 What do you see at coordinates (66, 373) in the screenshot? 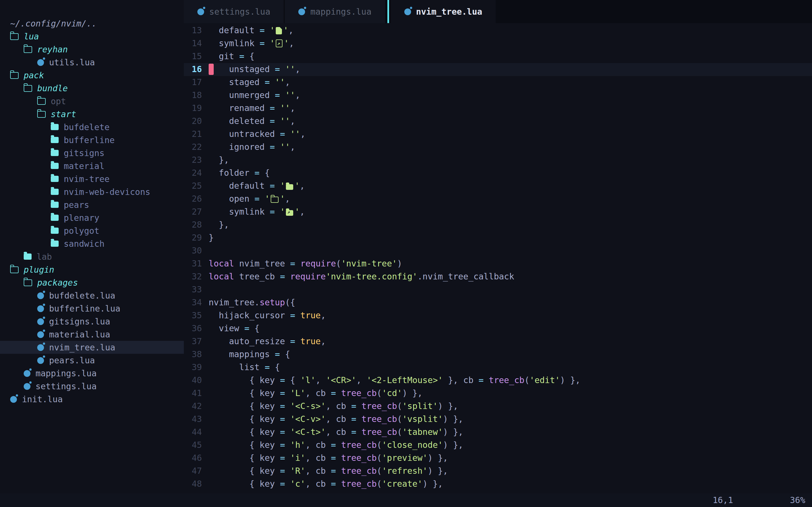
I see `tree-item-label: mappings.lua` at bounding box center [66, 373].